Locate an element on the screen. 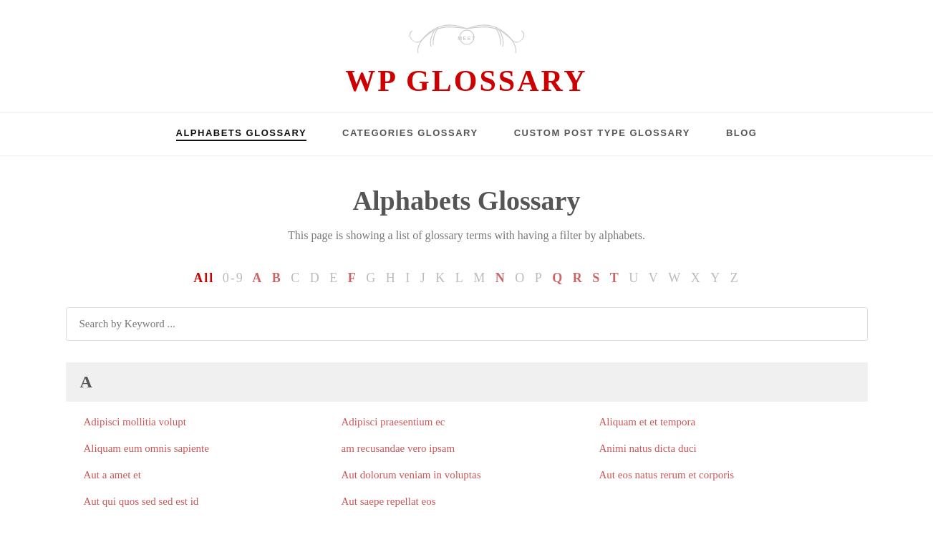 This screenshot has height=560, width=933. term-adipisci-mollitia: Adipisci mollitia volupt is located at coordinates (209, 423).